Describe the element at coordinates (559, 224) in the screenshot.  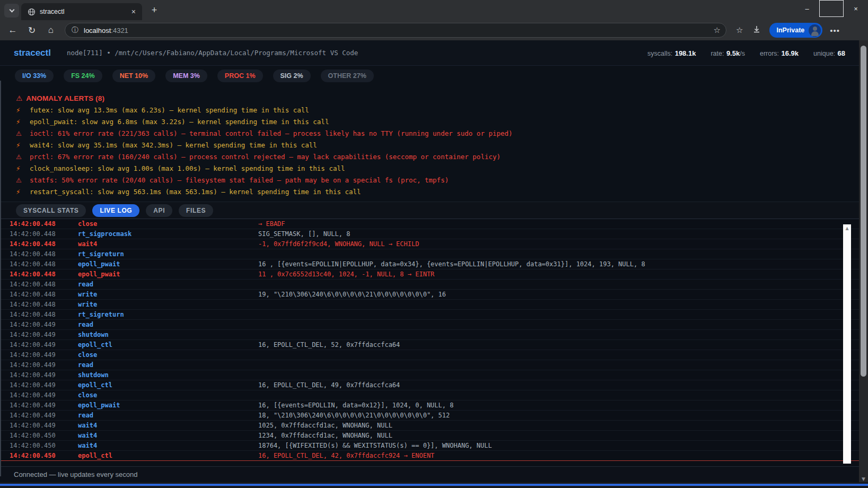
I see `log-syscall-args: → EBADF` at that location.